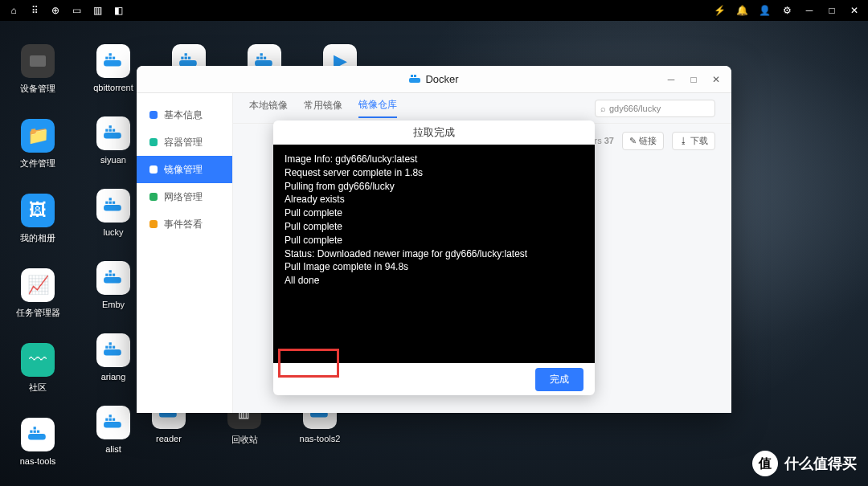 The height and width of the screenshot is (486, 868). I want to click on modal-title: 拉取完成, so click(434, 133).